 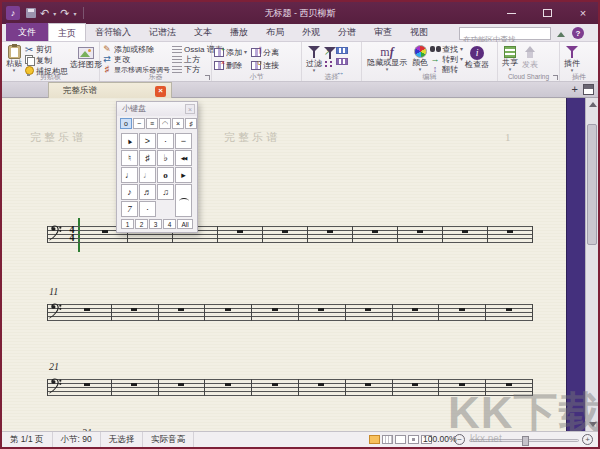 What do you see at coordinates (46, 50) in the screenshot?
I see `cut-button: ✂剪切` at bounding box center [46, 50].